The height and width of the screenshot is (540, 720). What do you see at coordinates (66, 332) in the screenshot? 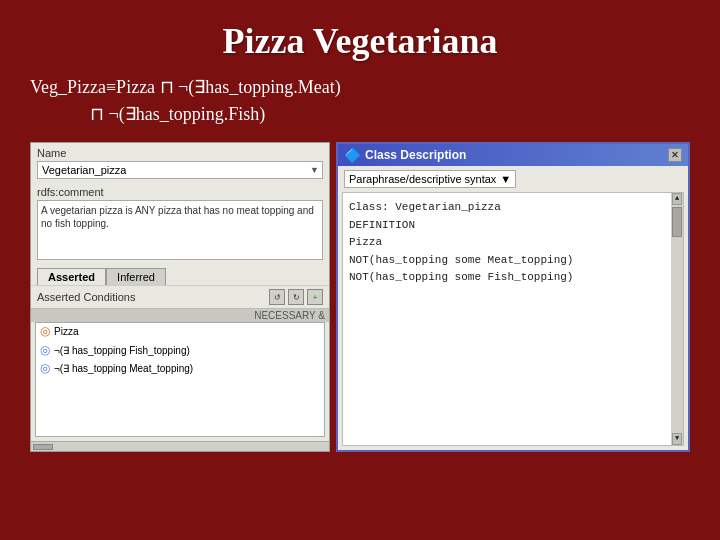
I see `condition-pizza-text: Pizza` at bounding box center [66, 332].